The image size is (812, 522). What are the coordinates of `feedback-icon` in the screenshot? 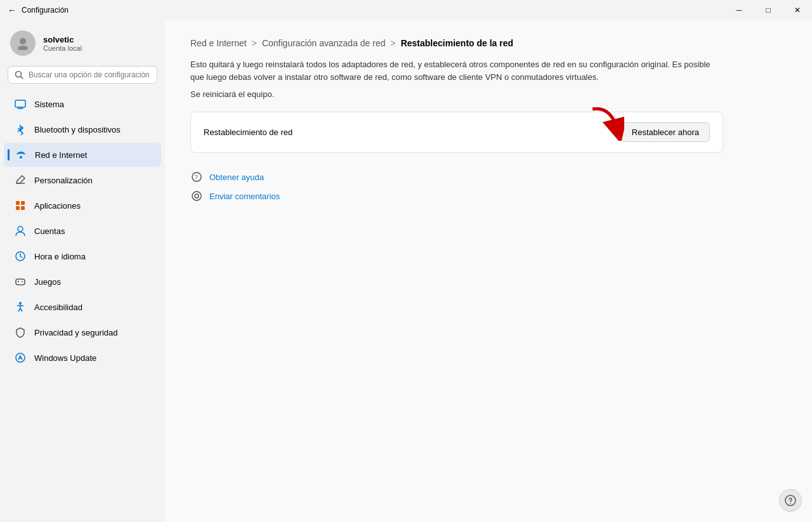 It's located at (197, 196).